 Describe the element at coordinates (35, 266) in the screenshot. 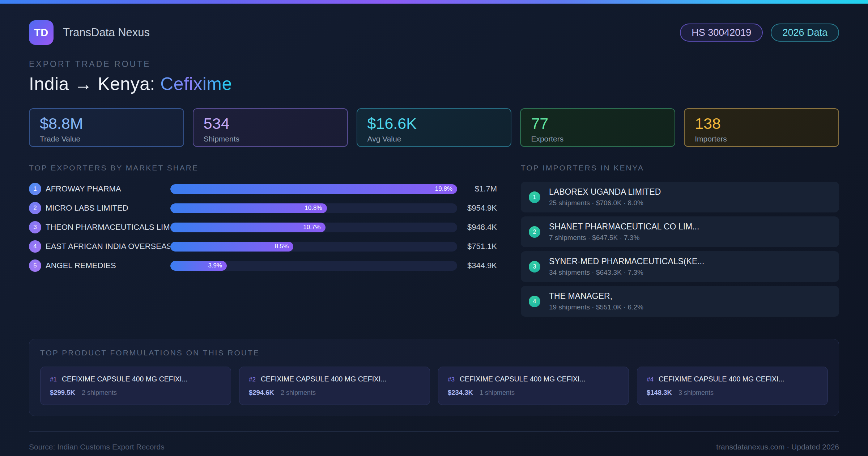

I see `rank-badge: 5` at that location.